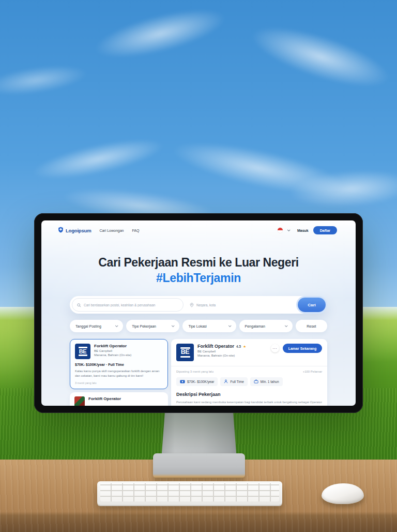 The image size is (397, 532). I want to click on keyword-field, so click(128, 305).